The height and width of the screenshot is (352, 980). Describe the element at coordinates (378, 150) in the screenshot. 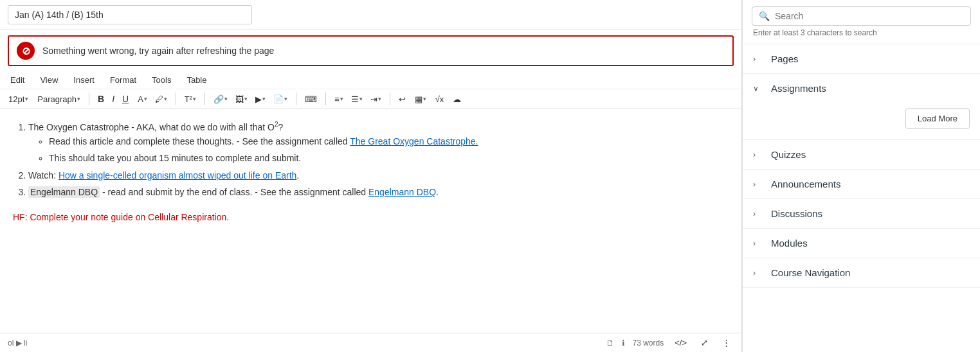

I see `list-item-1-bullets: Read this article and complete these tho…` at that location.